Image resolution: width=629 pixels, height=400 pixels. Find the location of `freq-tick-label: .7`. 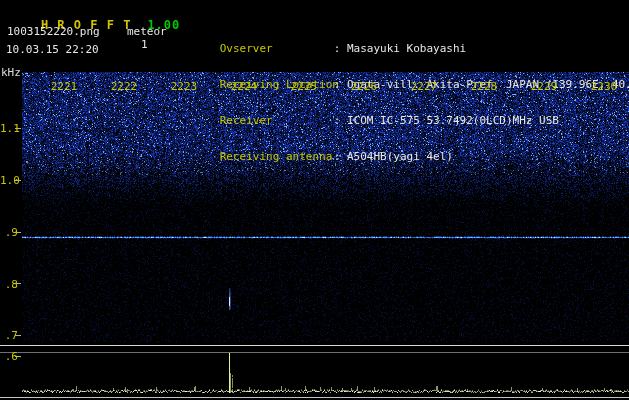

freq-tick-label: .7 is located at coordinates (9, 336).